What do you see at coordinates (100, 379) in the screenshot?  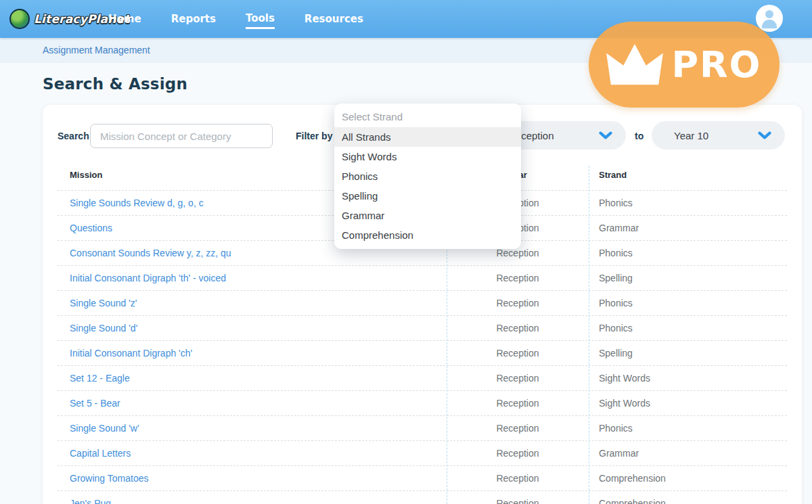 I see `mission-link: Set 12 - Eagle` at bounding box center [100, 379].